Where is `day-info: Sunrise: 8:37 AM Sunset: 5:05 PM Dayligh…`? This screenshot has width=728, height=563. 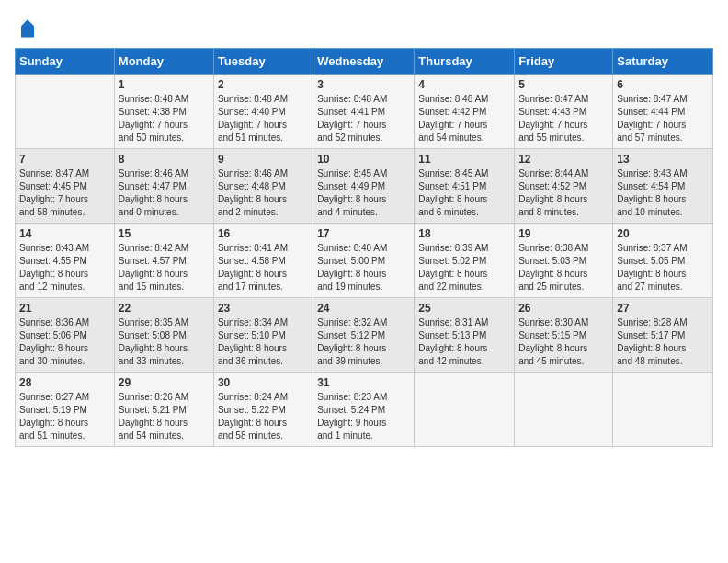 day-info: Sunrise: 8:37 AM Sunset: 5:05 PM Dayligh… is located at coordinates (663, 268).